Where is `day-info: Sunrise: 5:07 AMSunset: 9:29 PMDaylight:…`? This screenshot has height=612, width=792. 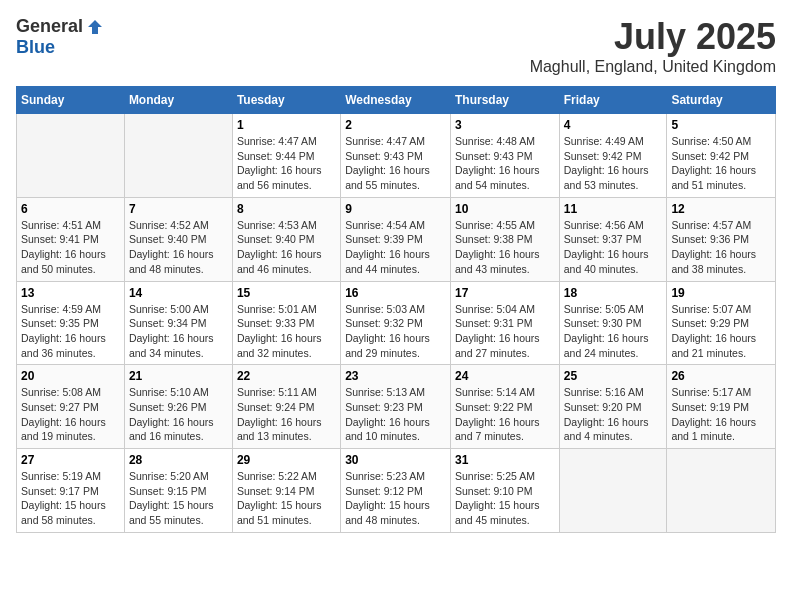
day-info: Sunrise: 5:07 AMSunset: 9:29 PMDaylight:… is located at coordinates (721, 332).